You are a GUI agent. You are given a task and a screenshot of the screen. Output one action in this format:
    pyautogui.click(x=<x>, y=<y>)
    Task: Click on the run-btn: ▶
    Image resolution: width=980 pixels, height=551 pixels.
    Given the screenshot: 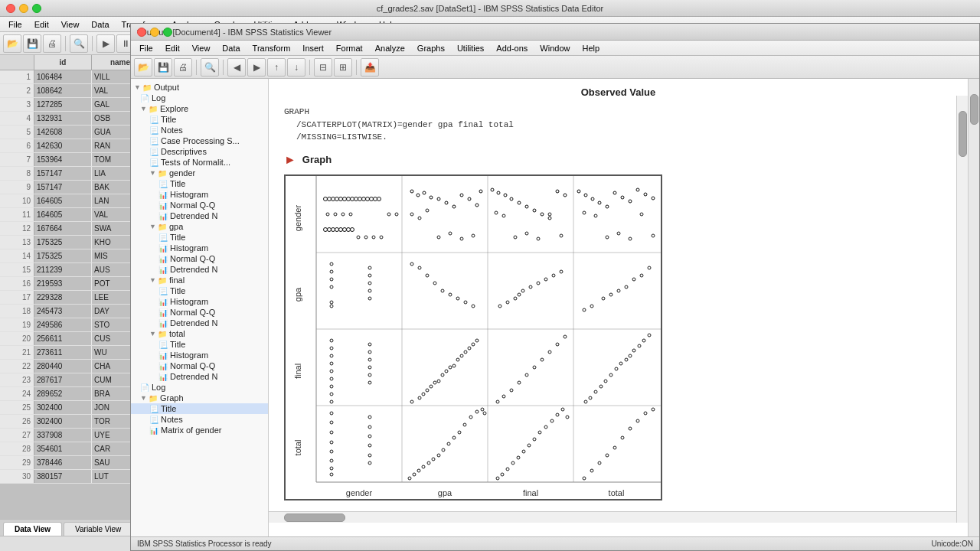 What is the action you would take?
    pyautogui.click(x=106, y=44)
    